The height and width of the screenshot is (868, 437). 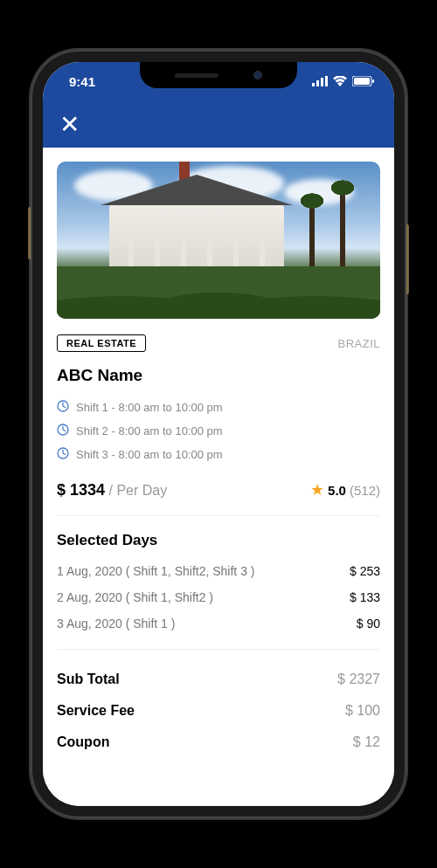 I want to click on listing-title: ABC Name, so click(x=218, y=375).